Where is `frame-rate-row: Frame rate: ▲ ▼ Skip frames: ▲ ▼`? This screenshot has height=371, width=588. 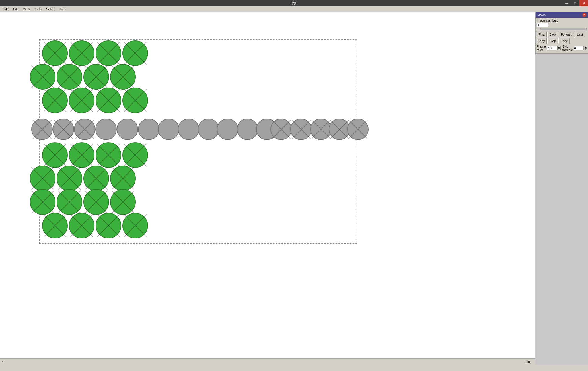 frame-rate-row: Frame rate: ▲ ▼ Skip frames: ▲ ▼ is located at coordinates (562, 48).